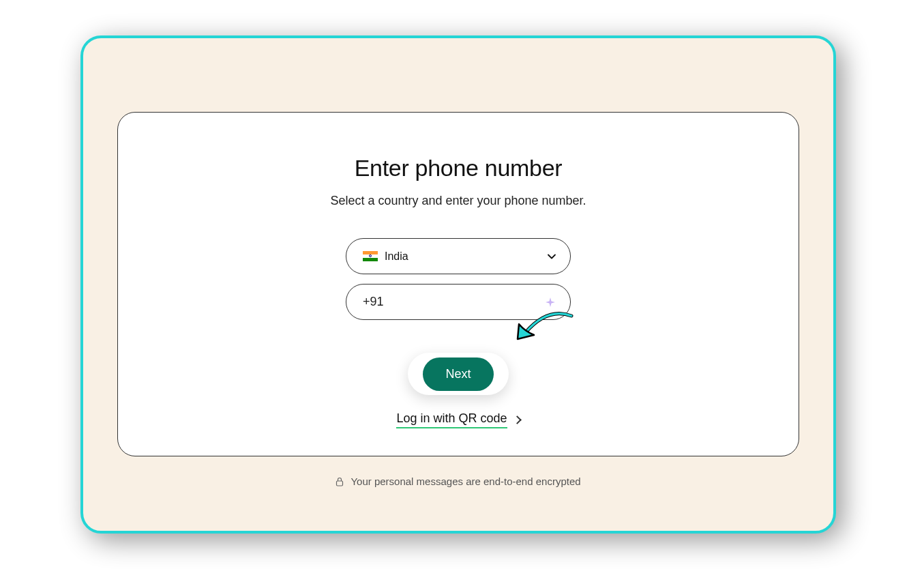 The image size is (924, 569). I want to click on next-button-highlight: Next, so click(458, 374).